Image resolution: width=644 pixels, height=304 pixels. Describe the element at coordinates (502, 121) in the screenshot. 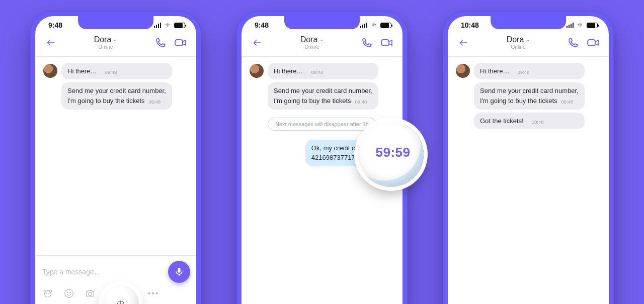

I see `message-text: Got the tickets!` at that location.